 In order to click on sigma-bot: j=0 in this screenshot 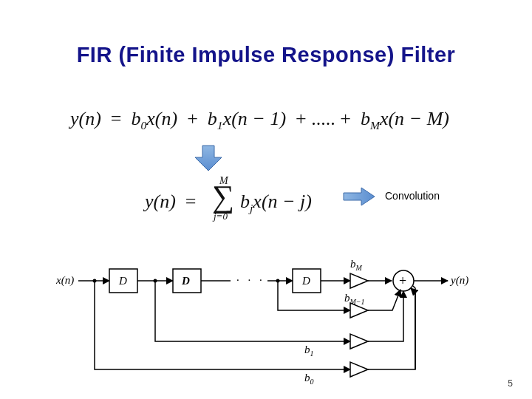, I will do `click(220, 216)`.